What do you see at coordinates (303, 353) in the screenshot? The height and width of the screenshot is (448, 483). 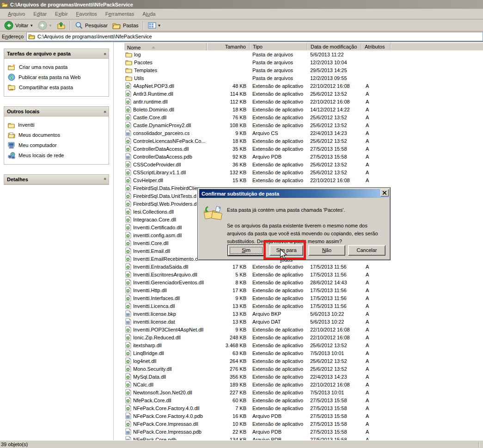 I see `file-row: LinqBridge.dll 63 KB Extensão de aplicat…` at bounding box center [303, 353].